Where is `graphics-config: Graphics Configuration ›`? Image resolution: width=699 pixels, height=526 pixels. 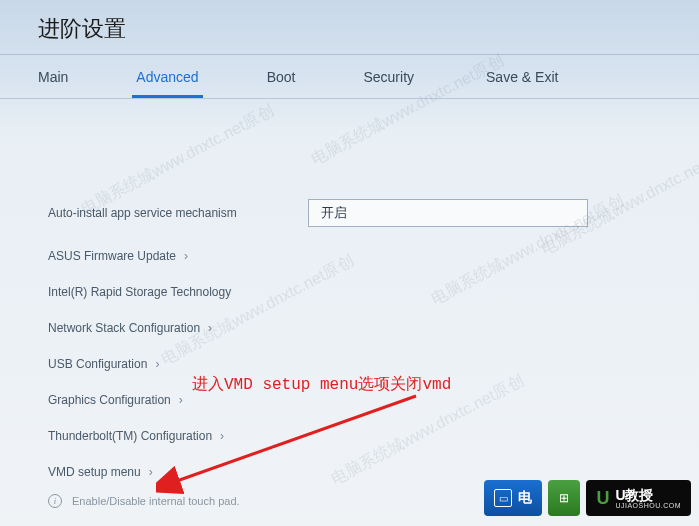 graphics-config: Graphics Configuration › is located at coordinates (350, 400).